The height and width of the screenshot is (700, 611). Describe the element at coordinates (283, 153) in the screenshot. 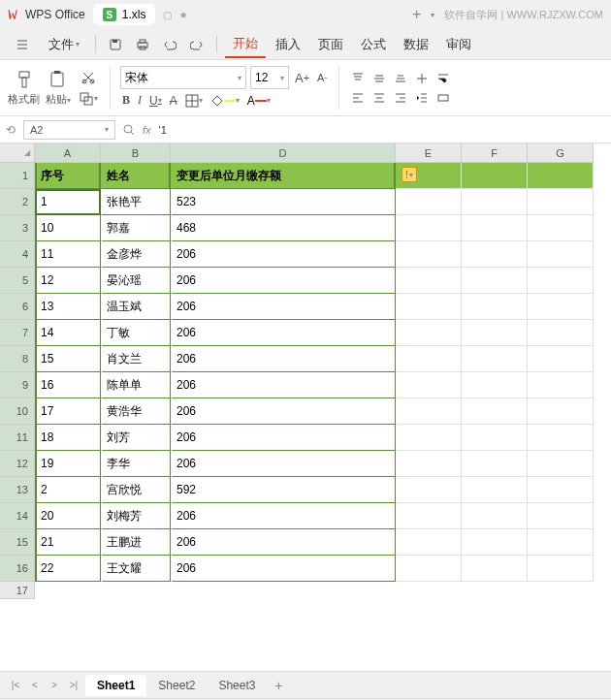

I see `col-header: D` at that location.